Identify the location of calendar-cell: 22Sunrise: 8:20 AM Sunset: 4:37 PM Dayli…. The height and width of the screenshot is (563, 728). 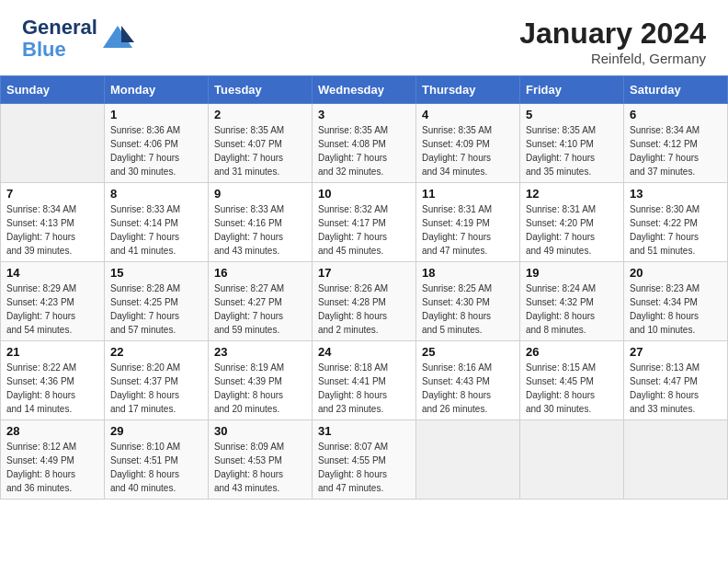
(156, 381).